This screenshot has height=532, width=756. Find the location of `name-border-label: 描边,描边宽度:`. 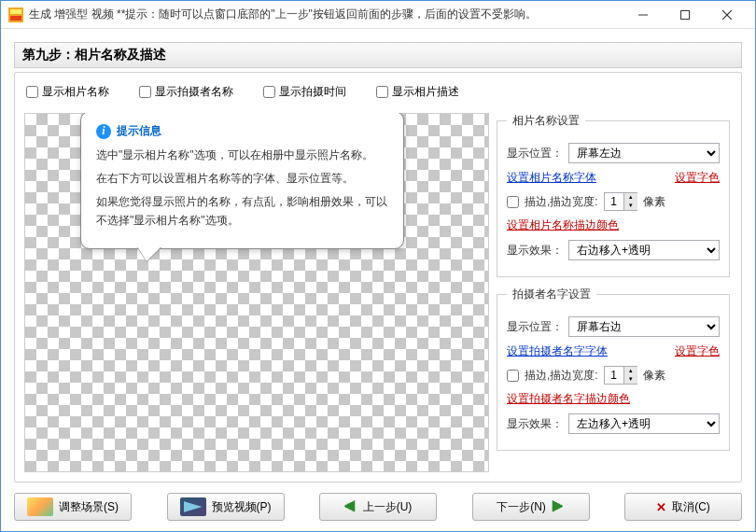

name-border-label: 描边,描边宽度: is located at coordinates (562, 202).